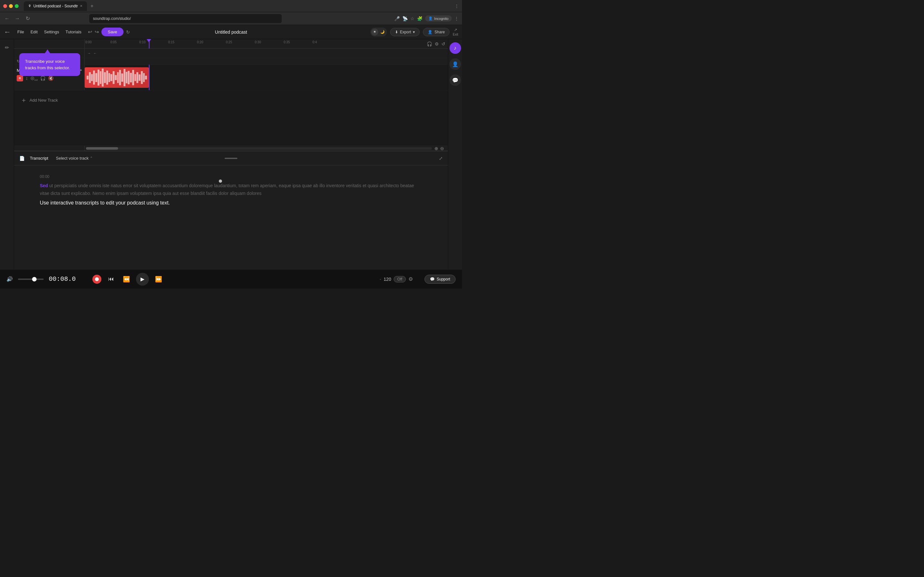  I want to click on support-label: Support, so click(444, 279).